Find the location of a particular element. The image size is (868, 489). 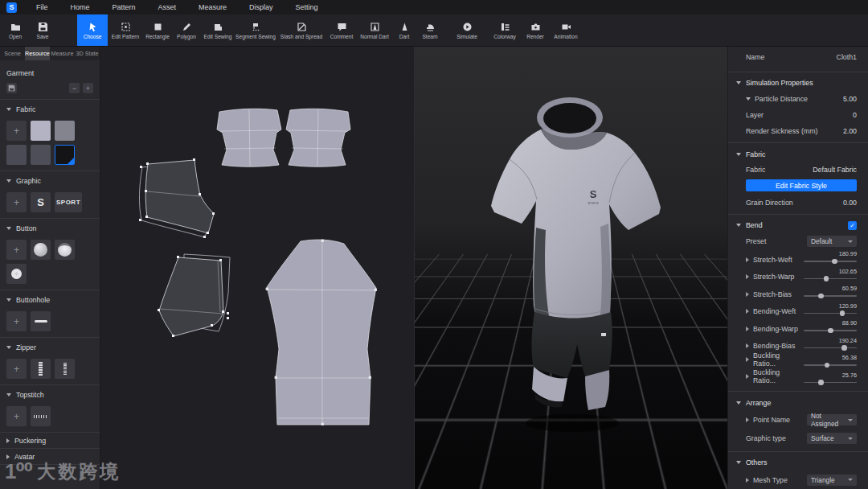

fabric-value: Default Fabric is located at coordinates (834, 170).